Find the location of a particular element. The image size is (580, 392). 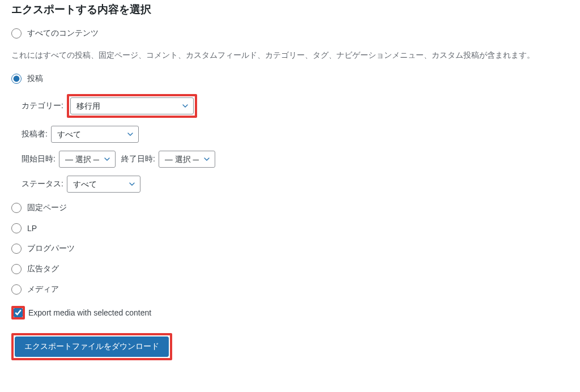

radio-all-label: すべてのコンテンツ is located at coordinates (63, 33).